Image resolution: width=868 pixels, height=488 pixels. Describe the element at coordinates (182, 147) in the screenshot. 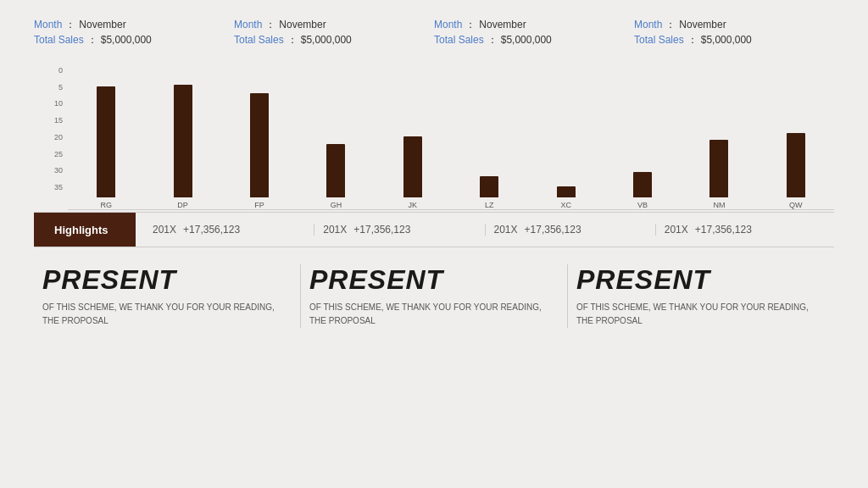

I see `bar-group: DP` at that location.